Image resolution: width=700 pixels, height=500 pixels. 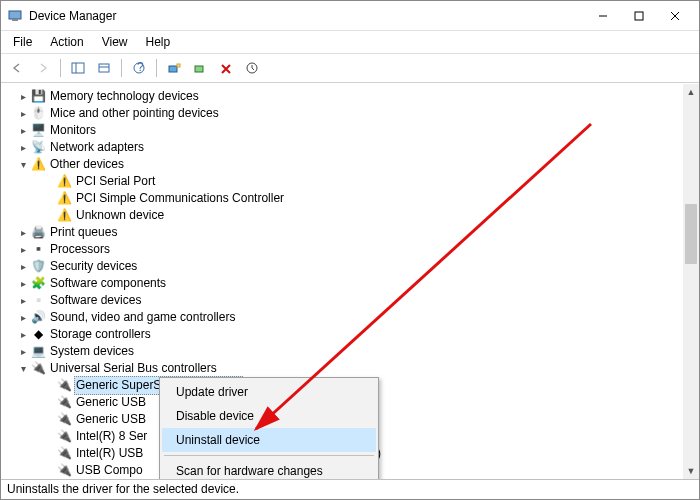 What do you see at coordinates (350, 300) in the screenshot?
I see `tree-node-soft-devices: ▸▫️Software devices` at bounding box center [350, 300].